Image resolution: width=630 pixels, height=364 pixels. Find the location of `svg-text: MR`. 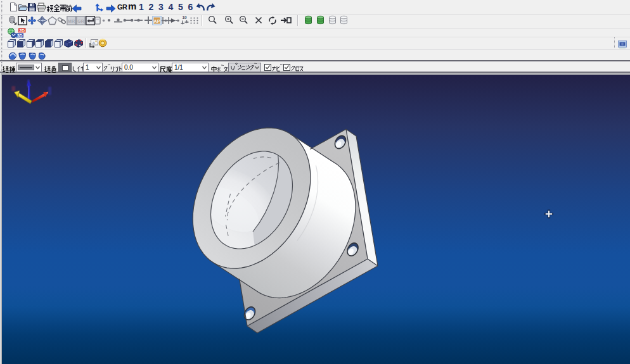

svg-text: MR is located at coordinates (71, 22).